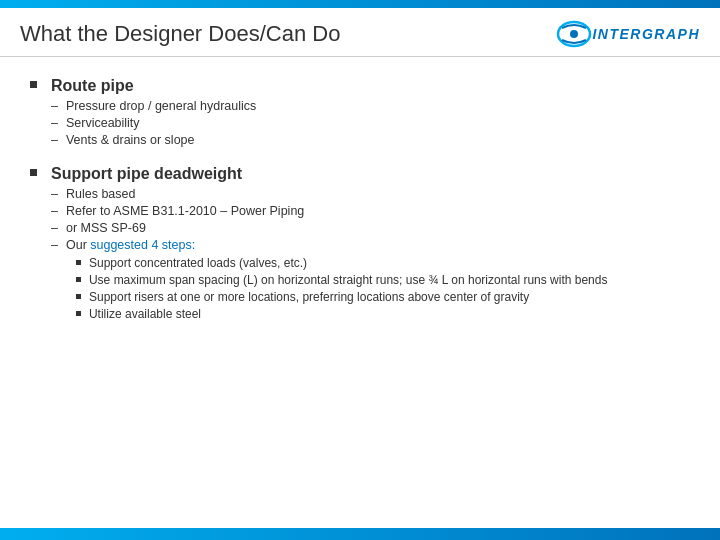 This screenshot has width=720, height=540. I want to click on route-pipe-item-1: – Pressure drop / general hydraulics, so click(370, 106).